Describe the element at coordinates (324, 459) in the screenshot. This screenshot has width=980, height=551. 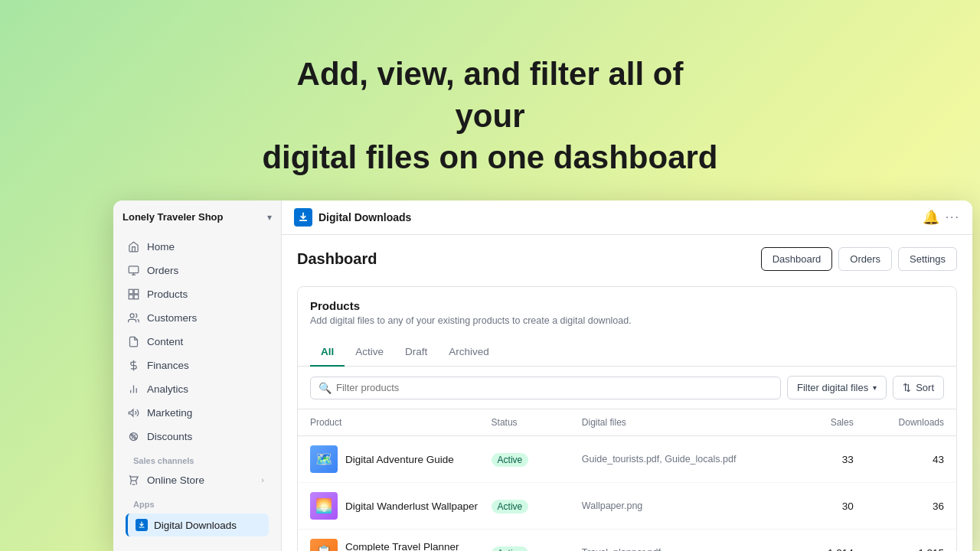
I see `product-thumbnail: 🗺️` at that location.